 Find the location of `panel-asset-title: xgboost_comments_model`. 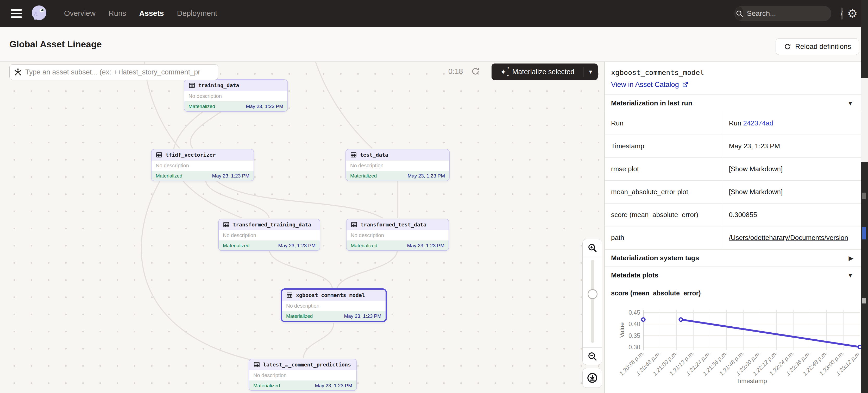

panel-asset-title: xgboost_comments_model is located at coordinates (736, 72).